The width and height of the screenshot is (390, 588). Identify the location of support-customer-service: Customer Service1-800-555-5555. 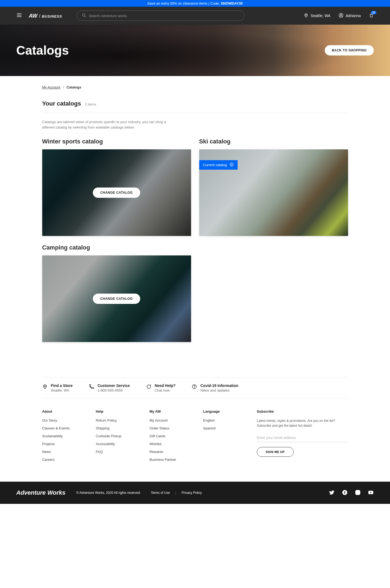
(109, 388).